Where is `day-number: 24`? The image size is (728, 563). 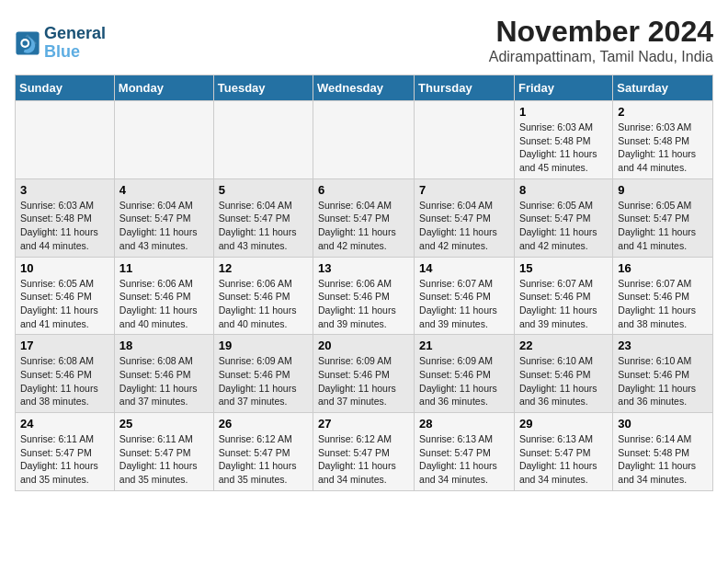 day-number: 24 is located at coordinates (64, 423).